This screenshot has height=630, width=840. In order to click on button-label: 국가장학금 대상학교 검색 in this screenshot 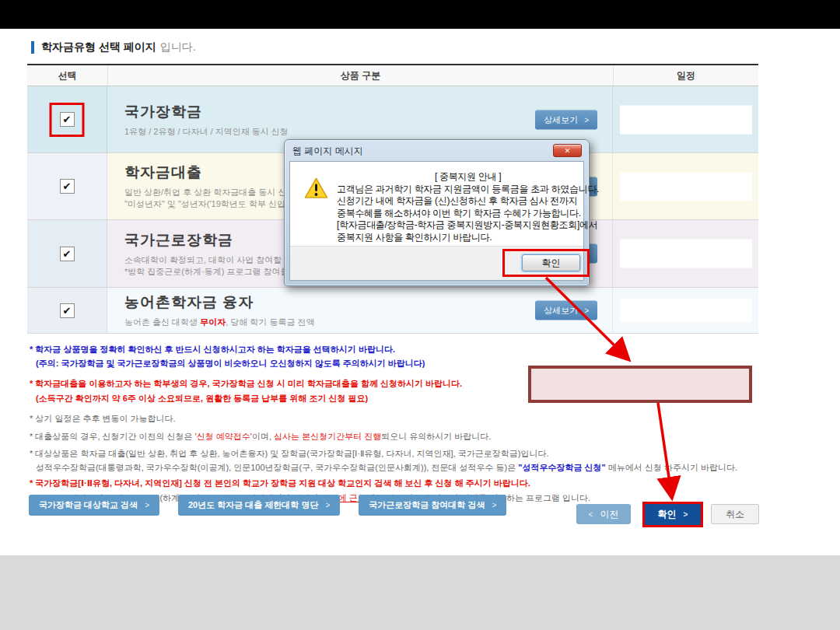, I will do `click(89, 506)`.